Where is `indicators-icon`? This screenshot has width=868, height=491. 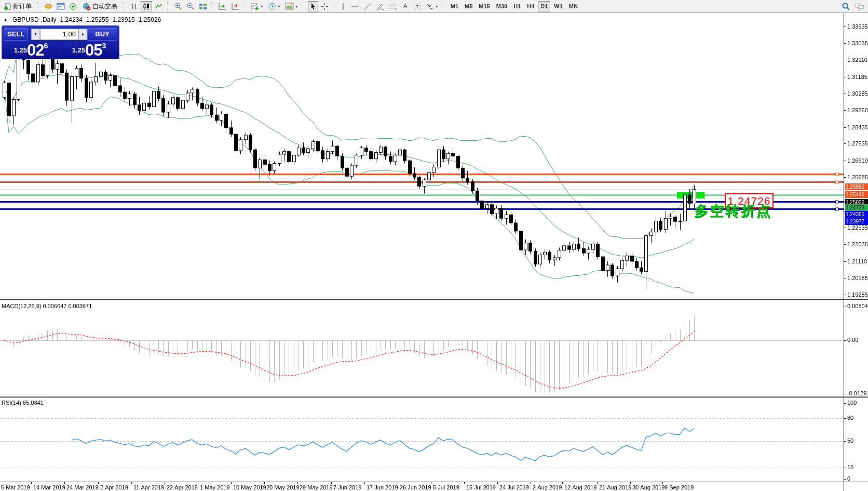
indicators-icon is located at coordinates (255, 6).